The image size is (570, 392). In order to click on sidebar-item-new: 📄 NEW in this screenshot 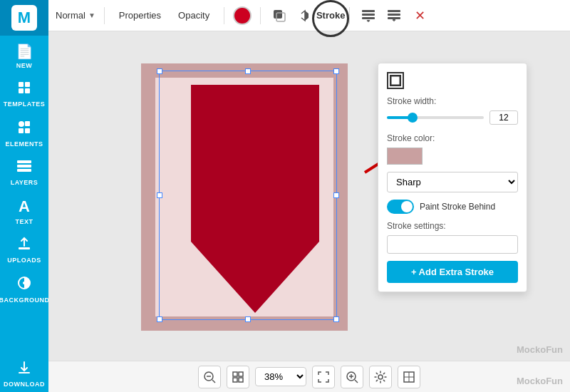, I will do `click(24, 54)`.